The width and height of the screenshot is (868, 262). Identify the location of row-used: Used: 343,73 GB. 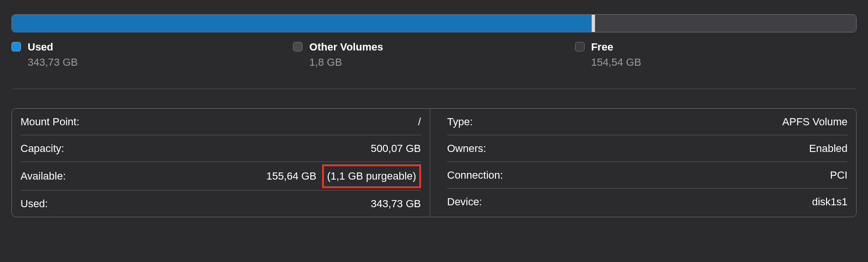
(221, 203).